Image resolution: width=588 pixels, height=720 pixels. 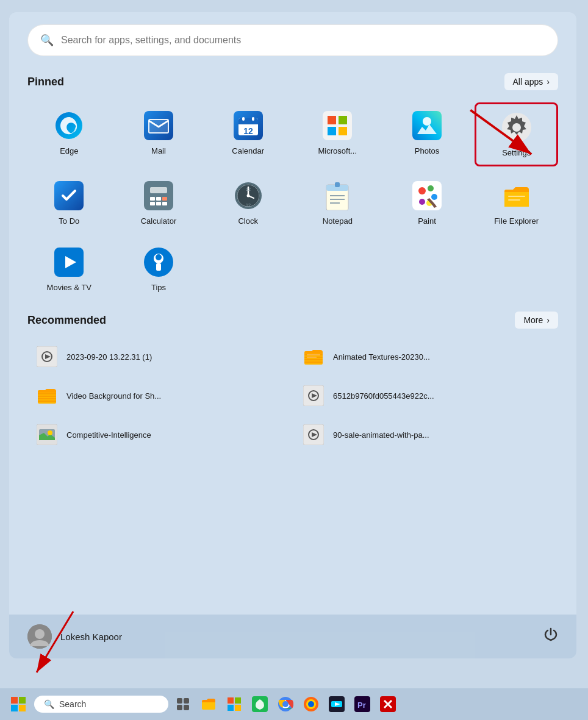 What do you see at coordinates (159, 262) in the screenshot?
I see `tips-app-icon` at bounding box center [159, 262].